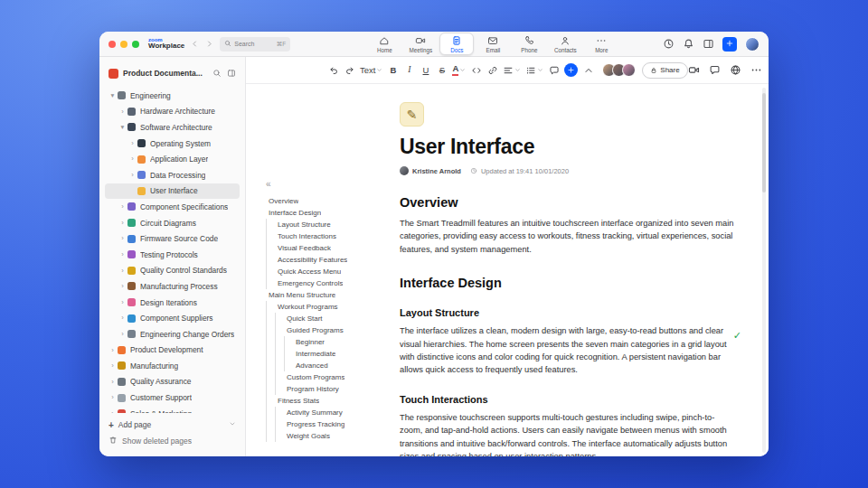 The image size is (868, 488). I want to click on comment-icon, so click(714, 70).